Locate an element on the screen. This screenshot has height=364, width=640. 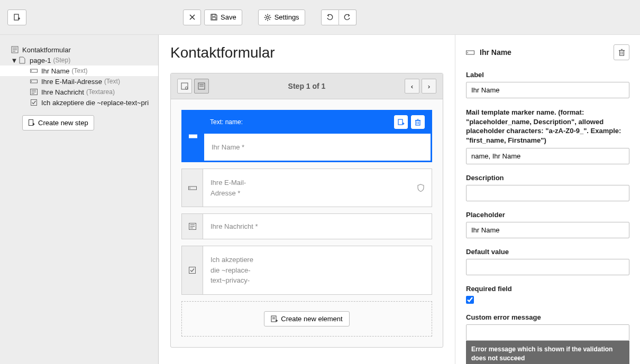
tree-item-label: Ich akzeptiere die ~replace-text~pri is located at coordinates (95, 102).